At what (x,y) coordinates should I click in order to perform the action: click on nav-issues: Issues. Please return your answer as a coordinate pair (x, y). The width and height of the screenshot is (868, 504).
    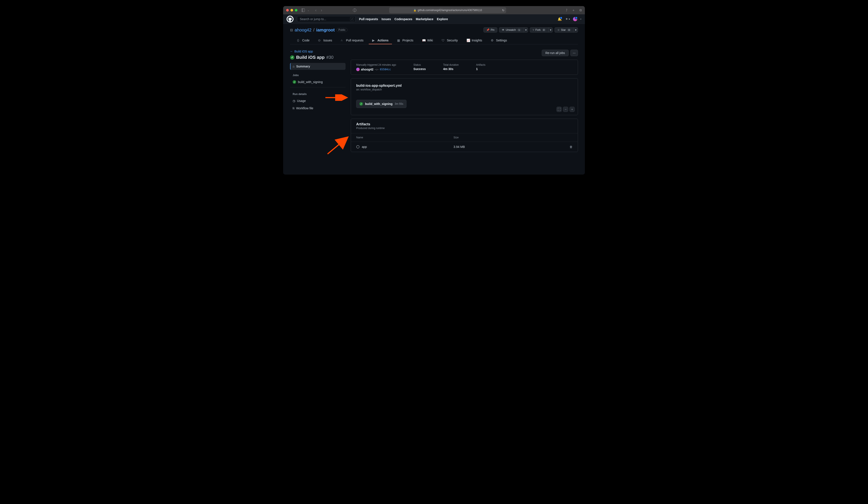
    Looking at the image, I should click on (386, 19).